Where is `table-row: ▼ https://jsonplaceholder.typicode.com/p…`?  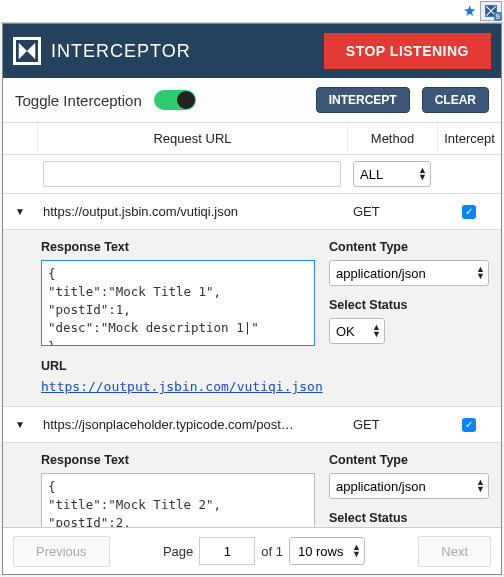 table-row: ▼ https://jsonplaceholder.typicode.com/p… is located at coordinates (252, 425).